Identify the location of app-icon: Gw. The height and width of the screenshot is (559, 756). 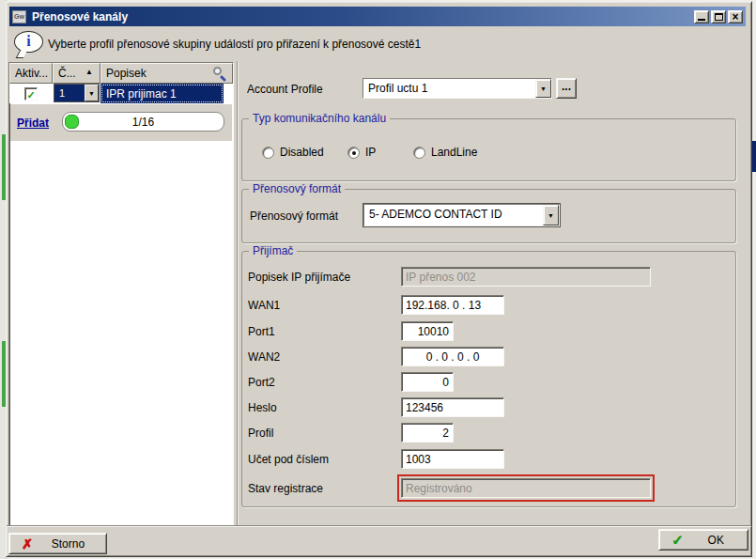
(19, 17).